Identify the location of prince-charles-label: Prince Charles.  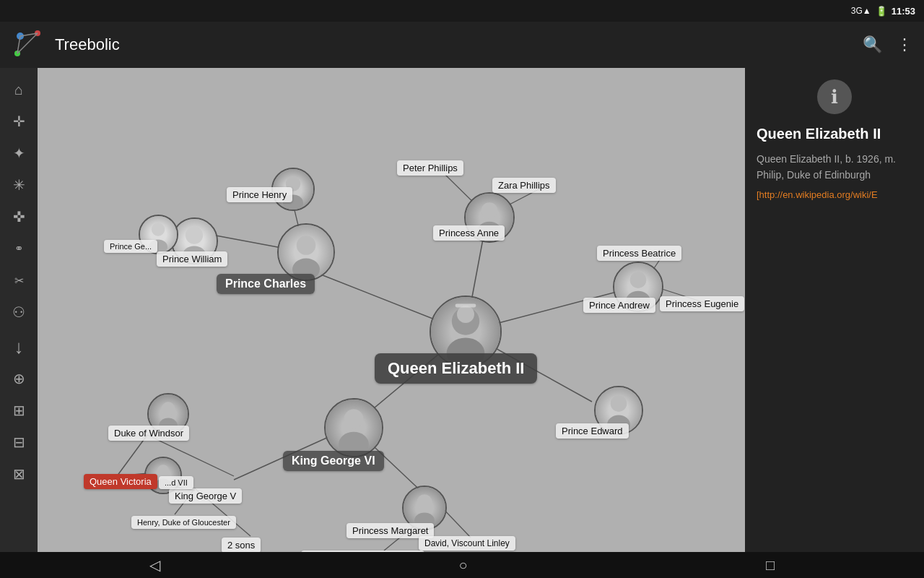
(266, 284).